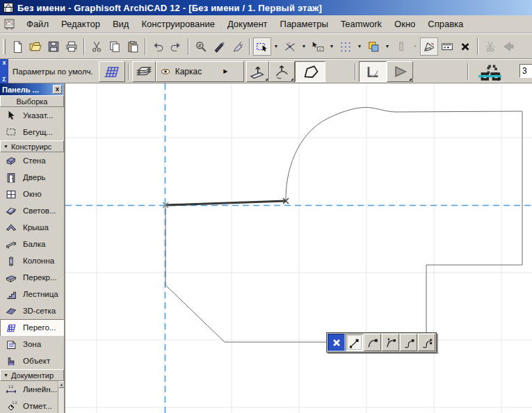 The height and width of the screenshot is (413, 532). Describe the element at coordinates (429, 47) in the screenshot. I see `axonometry-button` at that location.